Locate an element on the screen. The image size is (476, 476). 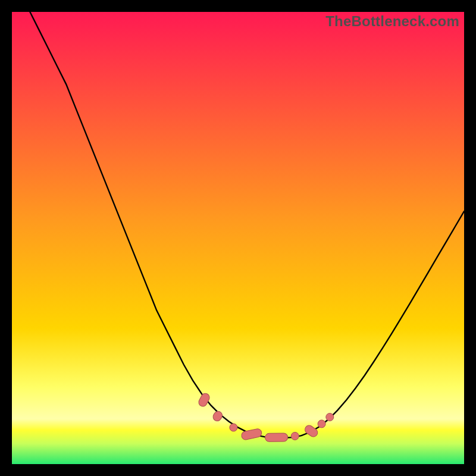
watermark-text: TheBottleneck.com is located at coordinates (393, 21).